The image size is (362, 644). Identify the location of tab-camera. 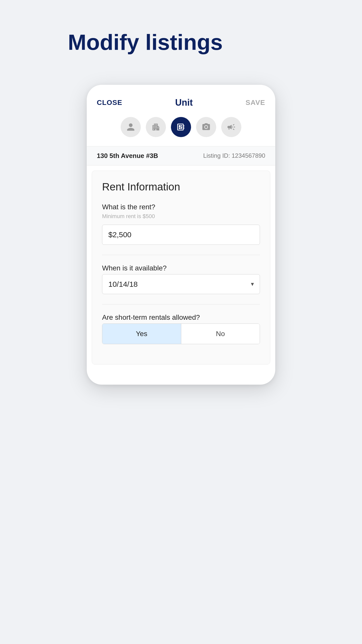
(206, 127).